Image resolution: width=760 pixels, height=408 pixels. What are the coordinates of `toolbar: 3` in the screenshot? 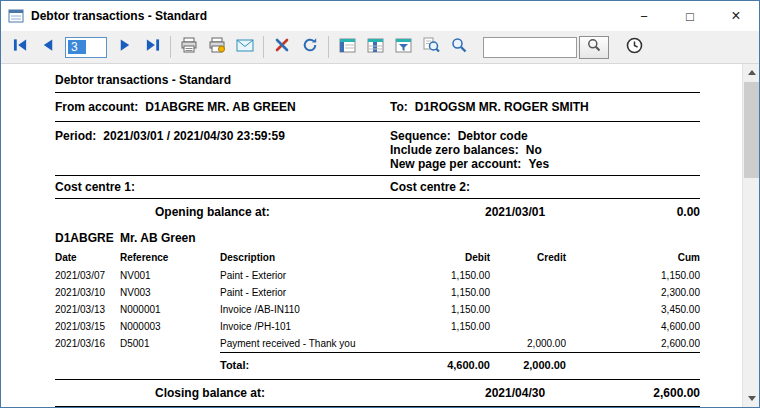 It's located at (380, 48).